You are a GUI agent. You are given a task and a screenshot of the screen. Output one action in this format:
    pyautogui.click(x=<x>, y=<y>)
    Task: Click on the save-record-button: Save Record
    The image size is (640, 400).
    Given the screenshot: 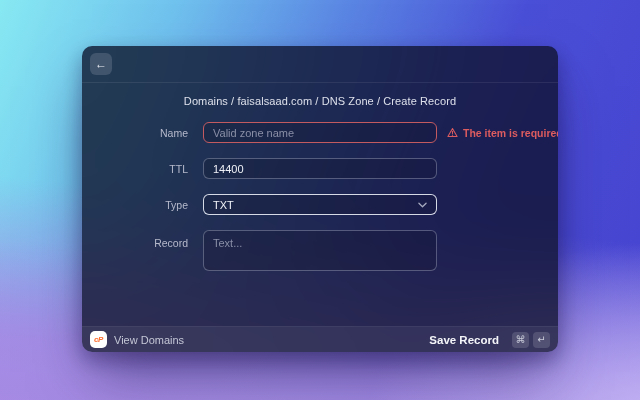 What is the action you would take?
    pyautogui.click(x=464, y=340)
    